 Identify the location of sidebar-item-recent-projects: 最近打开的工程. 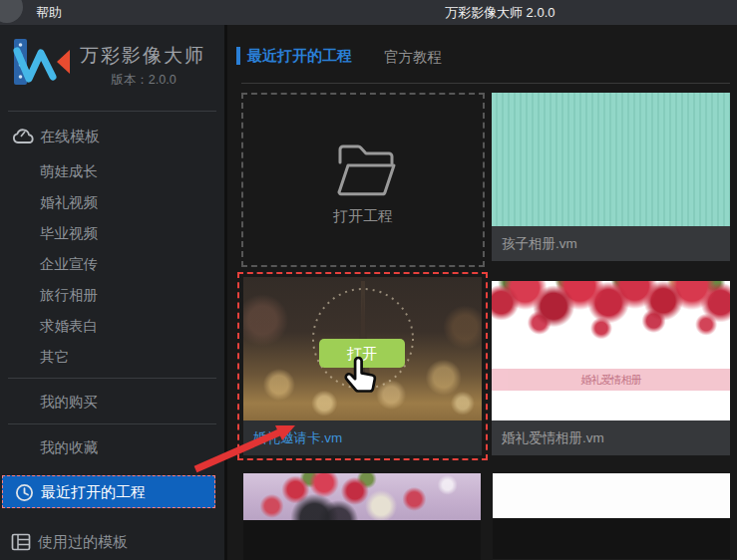
(109, 492).